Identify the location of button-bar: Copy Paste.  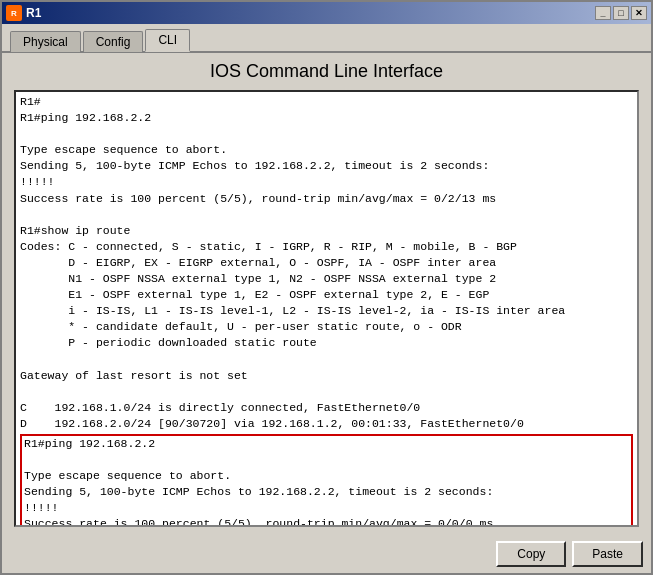
(326, 554).